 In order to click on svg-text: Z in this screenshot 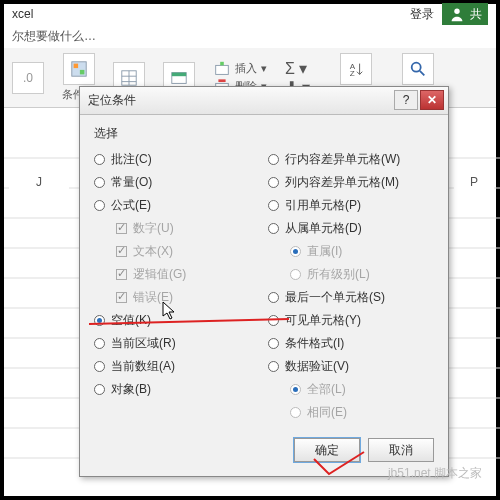, I will do `click(352, 74)`.